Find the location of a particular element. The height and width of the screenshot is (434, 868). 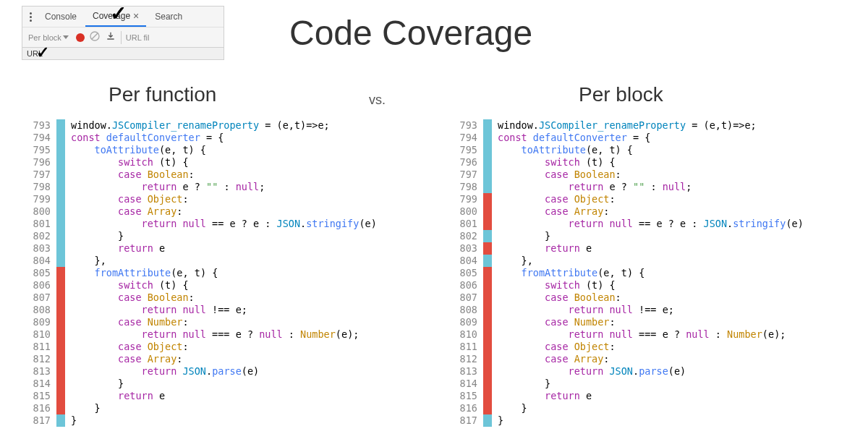

tab-search: Search is located at coordinates (169, 17).